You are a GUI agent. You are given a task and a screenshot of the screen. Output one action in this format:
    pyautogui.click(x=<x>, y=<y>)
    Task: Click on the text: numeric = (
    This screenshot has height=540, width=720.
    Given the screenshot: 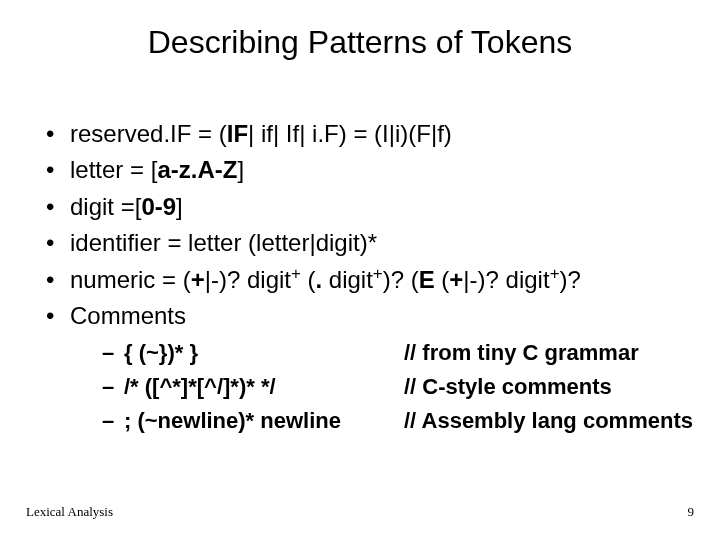 What is the action you would take?
    pyautogui.click(x=130, y=280)
    